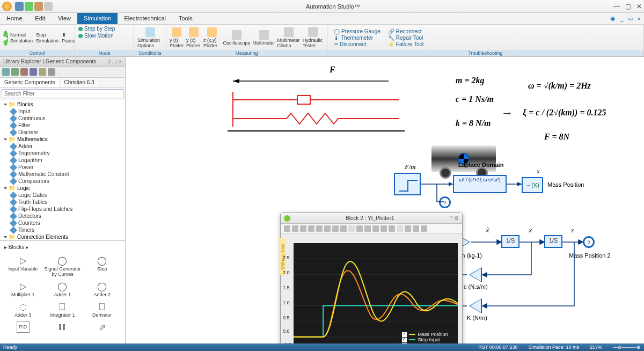 The width and height of the screenshot is (644, 351). I want to click on multimeter-clamp-button: Multimeter Clamp, so click(289, 38).